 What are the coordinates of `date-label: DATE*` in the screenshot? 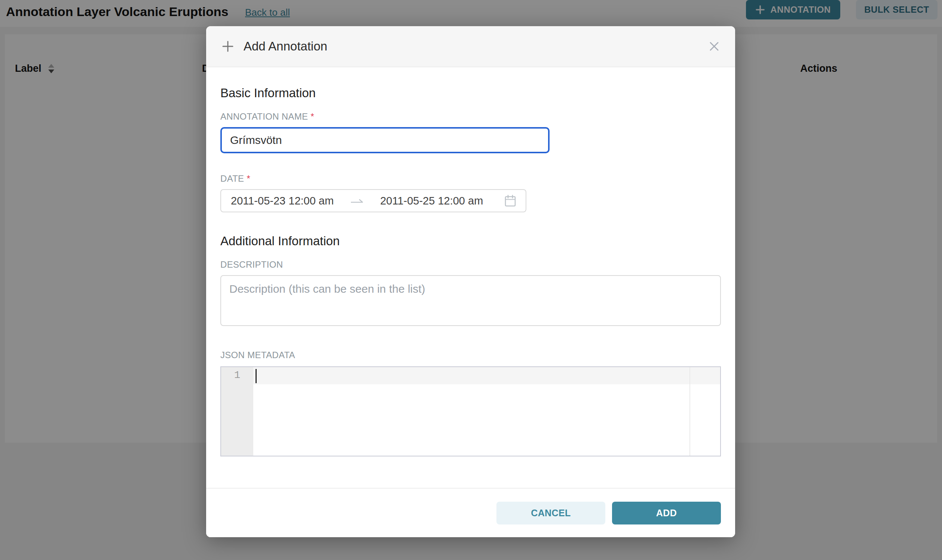 It's located at (470, 179).